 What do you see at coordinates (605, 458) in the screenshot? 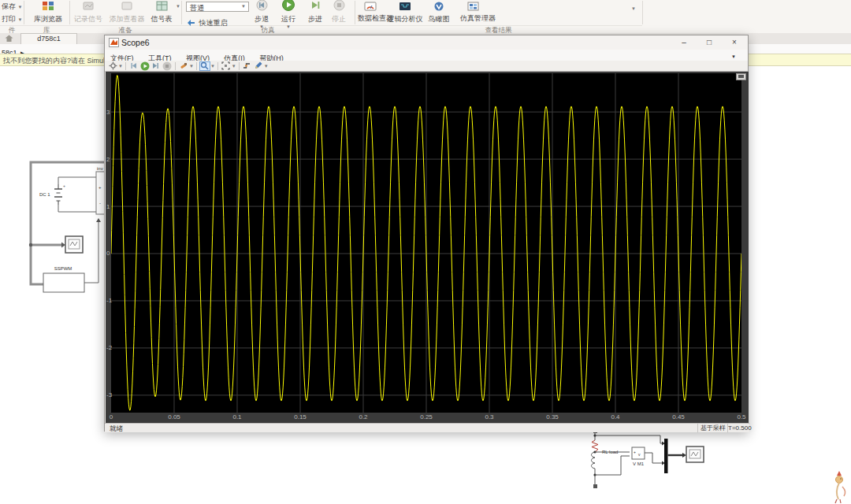
I see `rl-load-block: RL load` at bounding box center [605, 458].